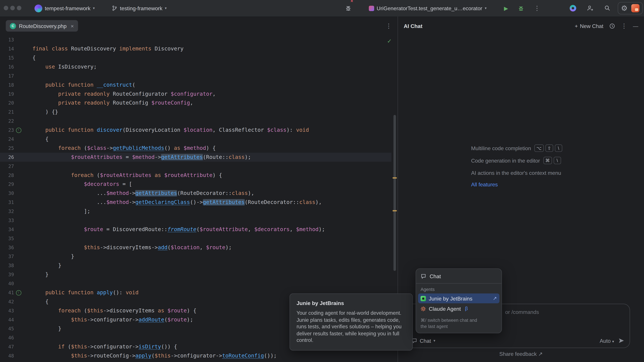 Image resolution: width=644 pixels, height=362 pixels. What do you see at coordinates (196, 257) in the screenshot?
I see `code-line: 37 }` at bounding box center [196, 257].